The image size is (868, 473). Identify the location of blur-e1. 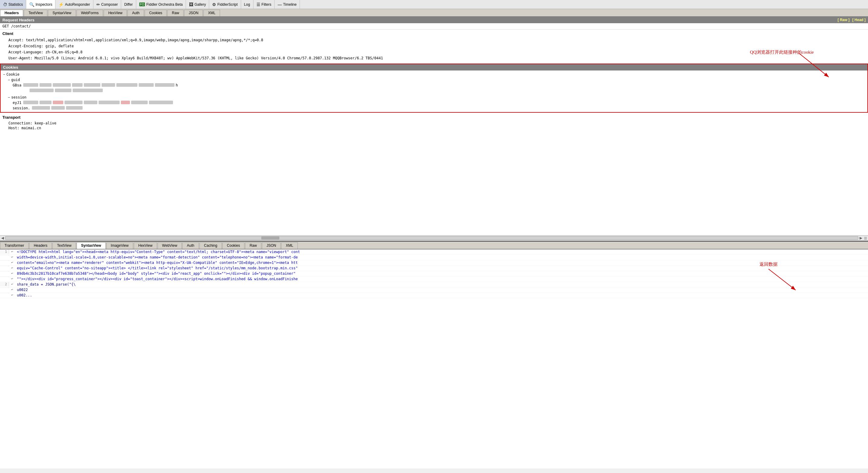
(42, 90).